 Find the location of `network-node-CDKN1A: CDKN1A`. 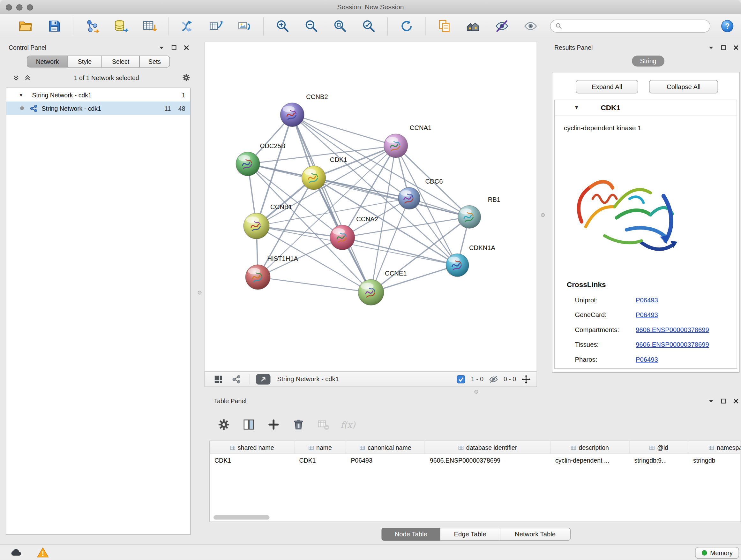

network-node-CDKN1A: CDKN1A is located at coordinates (470, 261).